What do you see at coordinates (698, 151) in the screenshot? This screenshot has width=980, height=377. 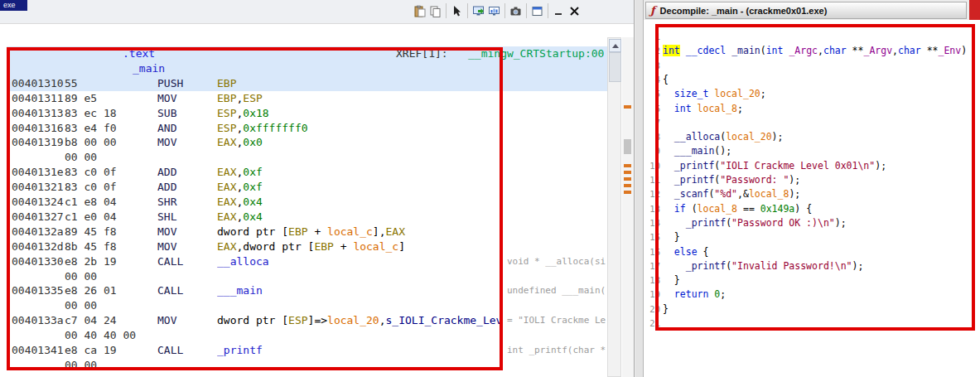 I see `decompiled-code-line: ___main();` at bounding box center [698, 151].